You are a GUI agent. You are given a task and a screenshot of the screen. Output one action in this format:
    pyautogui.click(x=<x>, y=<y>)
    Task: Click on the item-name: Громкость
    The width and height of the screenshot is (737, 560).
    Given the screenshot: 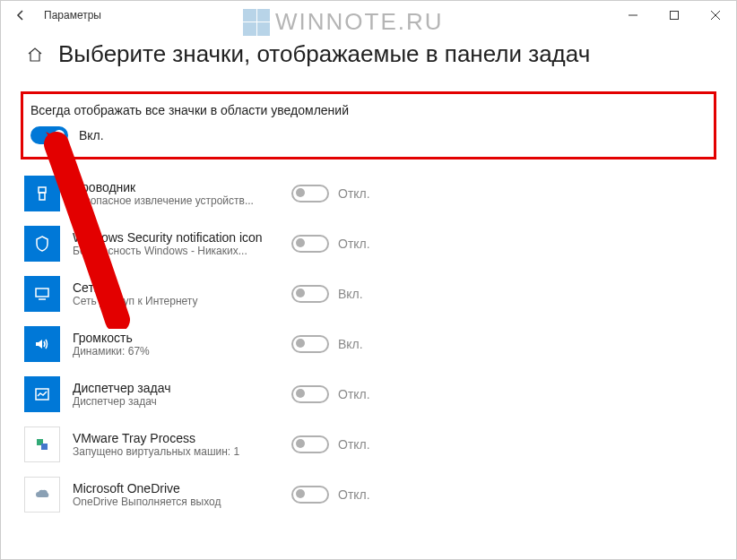 What is the action you would take?
    pyautogui.click(x=176, y=338)
    